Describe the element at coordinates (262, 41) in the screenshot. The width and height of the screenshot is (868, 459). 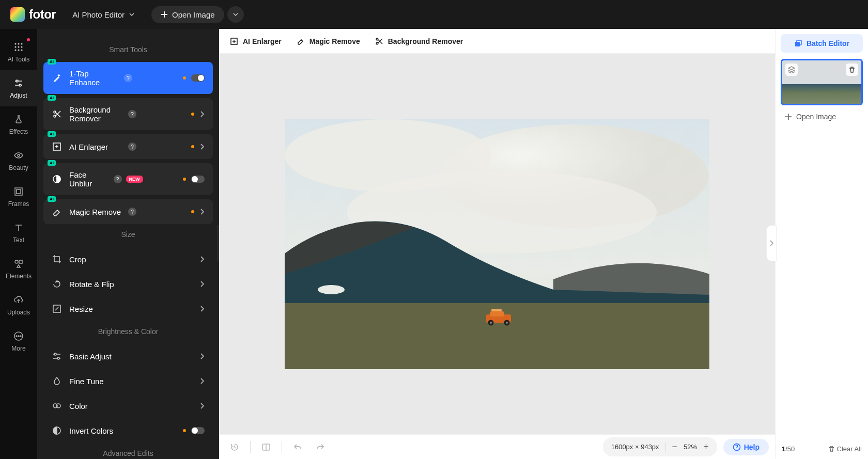
I see `canvas-tool-label: AI Enlarger` at that location.